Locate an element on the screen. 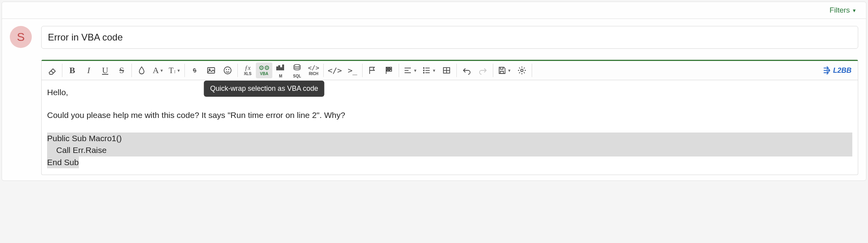  font-a-icon: A is located at coordinates (156, 70).